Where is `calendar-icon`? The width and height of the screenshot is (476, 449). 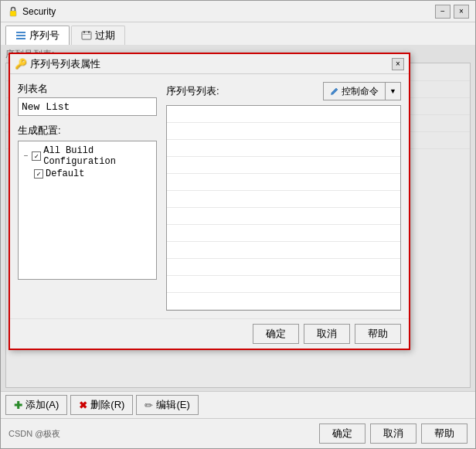 calendar-icon is located at coordinates (87, 36).